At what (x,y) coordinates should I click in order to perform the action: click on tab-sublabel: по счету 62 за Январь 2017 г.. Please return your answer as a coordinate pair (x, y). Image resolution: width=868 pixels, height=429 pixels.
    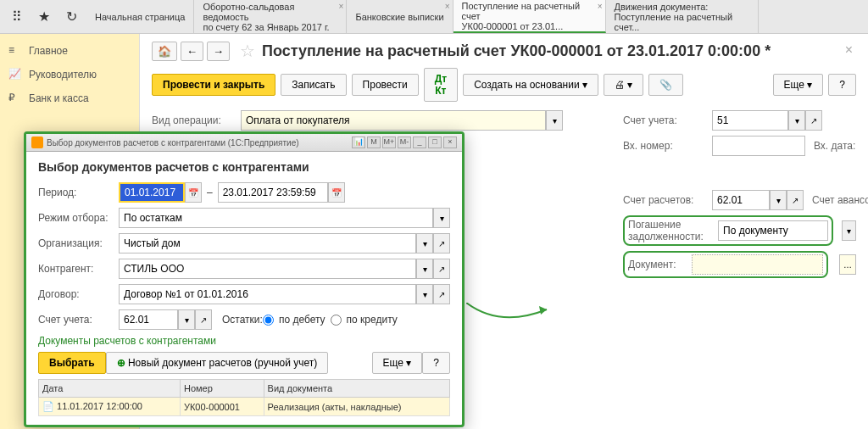
    Looking at the image, I should click on (270, 27).